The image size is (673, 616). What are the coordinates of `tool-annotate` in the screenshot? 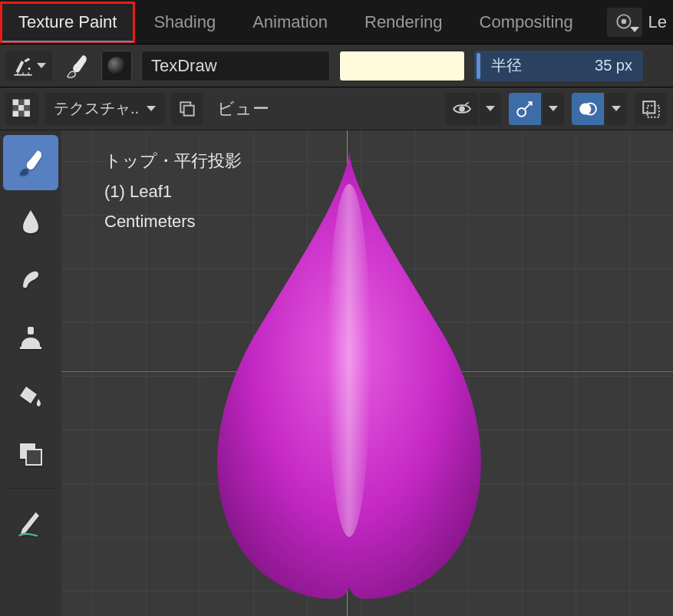 It's located at (31, 522).